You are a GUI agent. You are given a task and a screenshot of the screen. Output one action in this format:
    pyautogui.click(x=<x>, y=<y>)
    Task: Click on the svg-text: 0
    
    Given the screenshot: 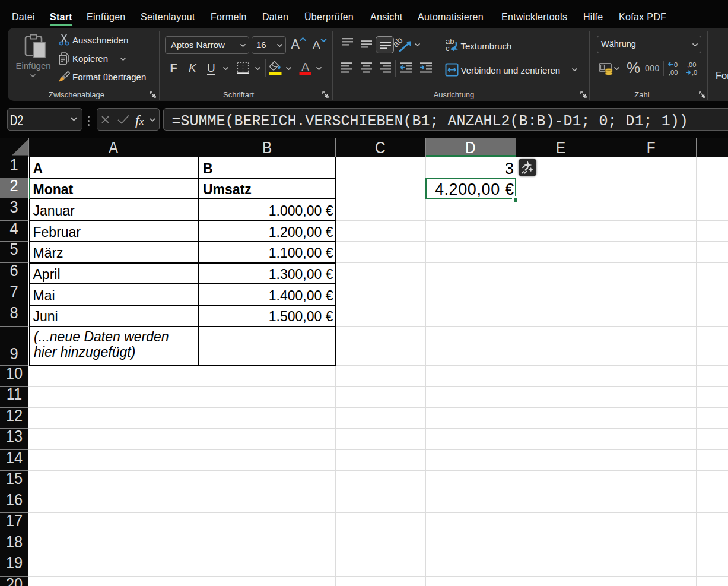 What is the action you would take?
    pyautogui.click(x=676, y=65)
    